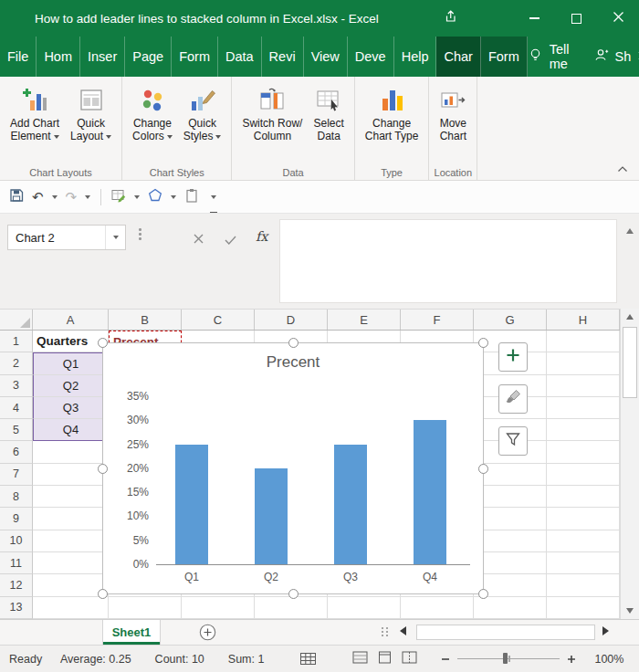 This screenshot has width=639, height=672. Describe the element at coordinates (148, 57) in the screenshot. I see `tab-page-3: Page` at that location.